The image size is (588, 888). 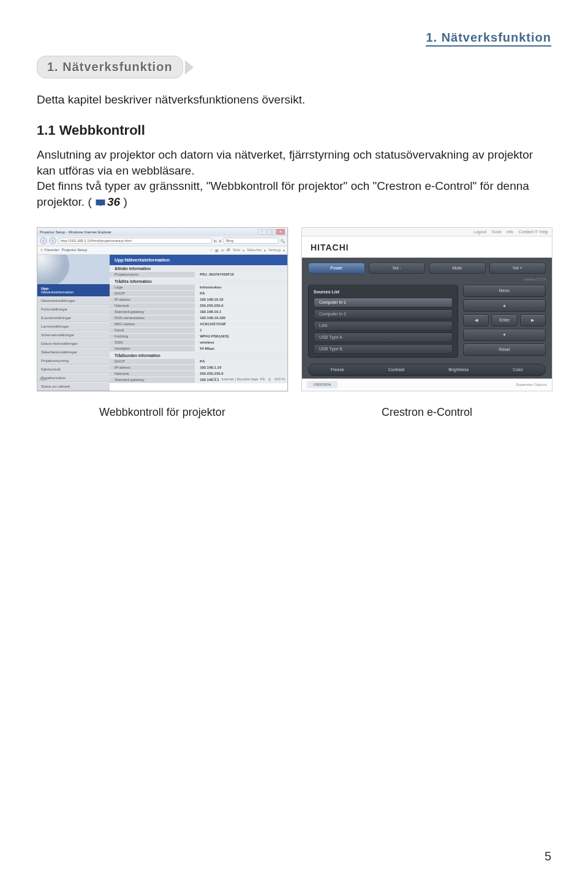 I want to click on left-button: ◀, so click(x=476, y=320).